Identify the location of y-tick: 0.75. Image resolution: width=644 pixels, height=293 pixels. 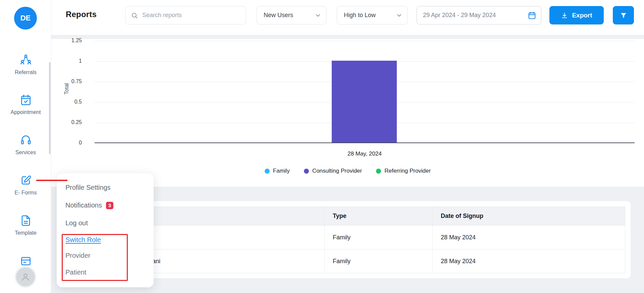
(68, 81).